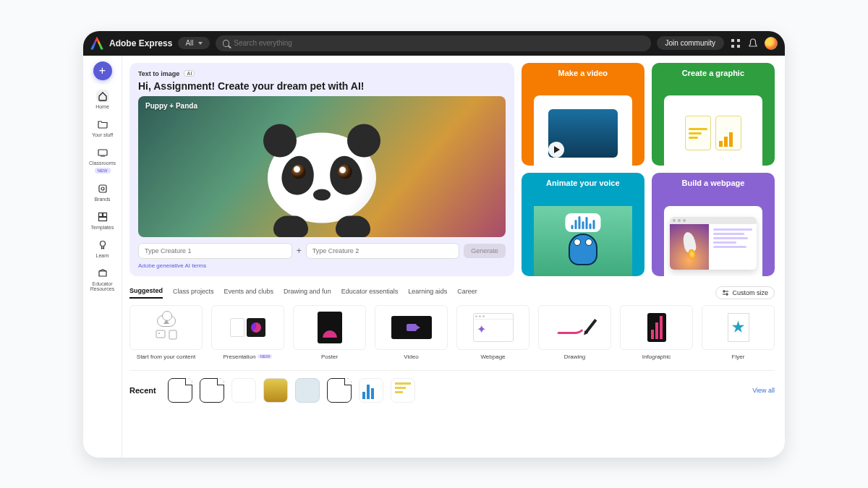 This screenshot has width=868, height=488. What do you see at coordinates (103, 100) in the screenshot?
I see `sidebar-item-home: Home` at bounding box center [103, 100].